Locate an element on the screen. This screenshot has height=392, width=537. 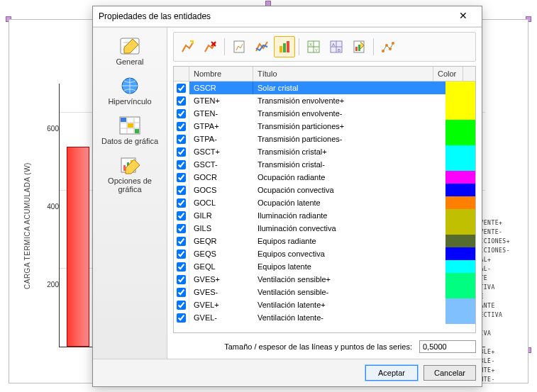
sidebar-item-hipervínculo: Hipervínculo is located at coordinates (130, 91).